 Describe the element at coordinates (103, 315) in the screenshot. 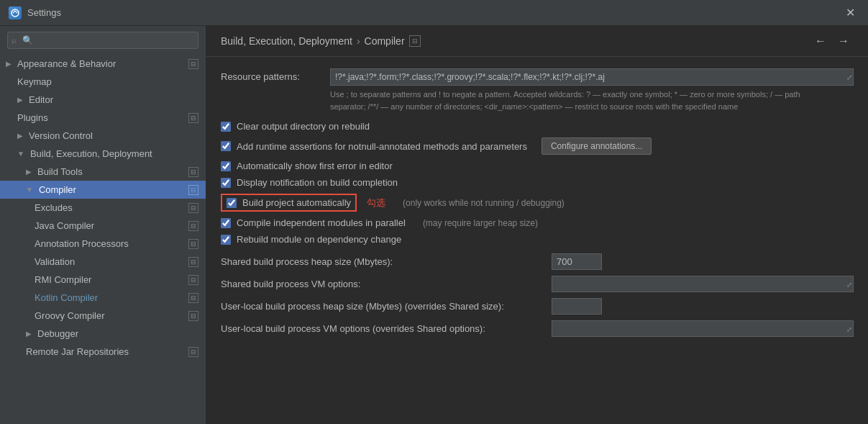

I see `sidebar-item-groovy: Groovy Compiler ⊟` at that location.